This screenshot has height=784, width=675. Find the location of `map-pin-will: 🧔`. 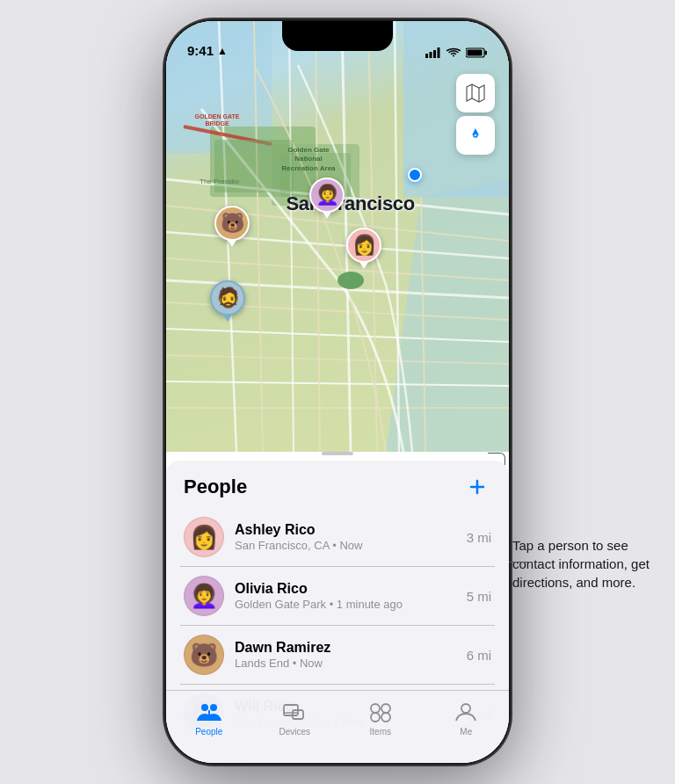

map-pin-will: 🧔 is located at coordinates (228, 301).